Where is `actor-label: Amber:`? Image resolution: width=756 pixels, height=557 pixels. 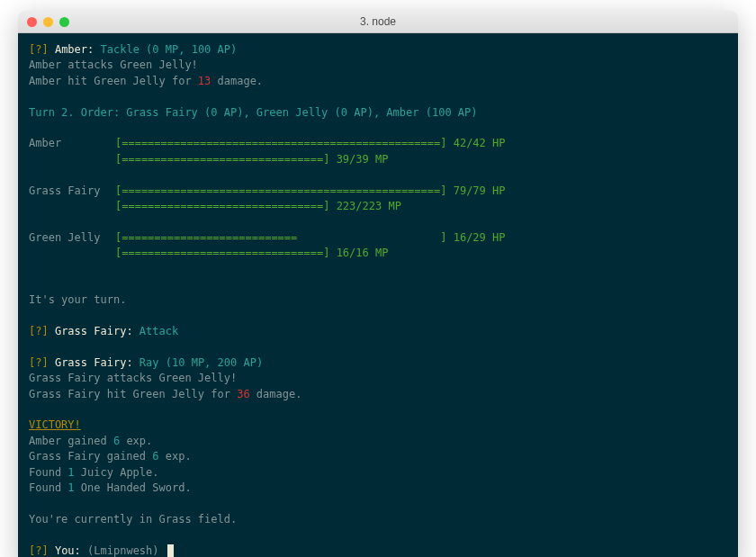 actor-label: Amber: is located at coordinates (74, 49).